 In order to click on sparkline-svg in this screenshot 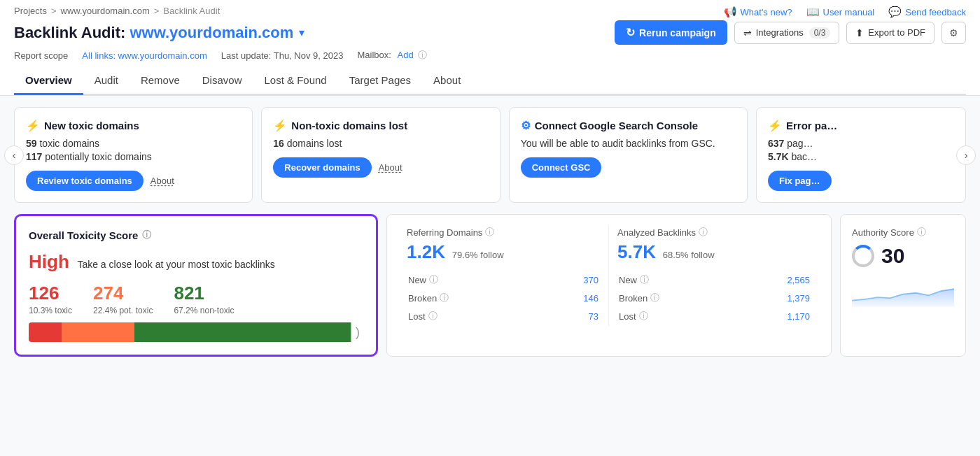, I will do `click(903, 291)`.